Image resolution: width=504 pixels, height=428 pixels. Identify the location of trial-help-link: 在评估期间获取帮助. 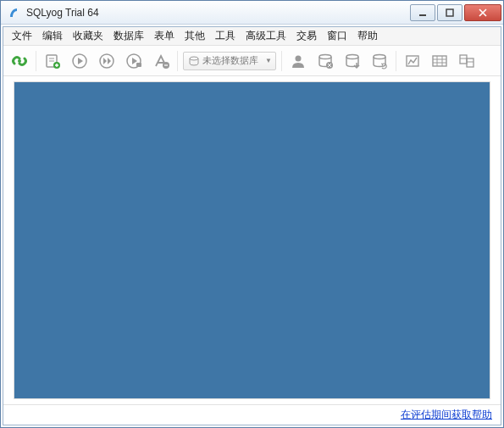
(446, 415).